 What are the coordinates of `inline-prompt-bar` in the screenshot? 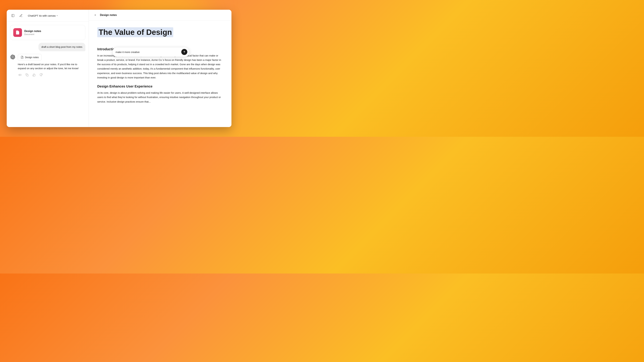 It's located at (151, 52).